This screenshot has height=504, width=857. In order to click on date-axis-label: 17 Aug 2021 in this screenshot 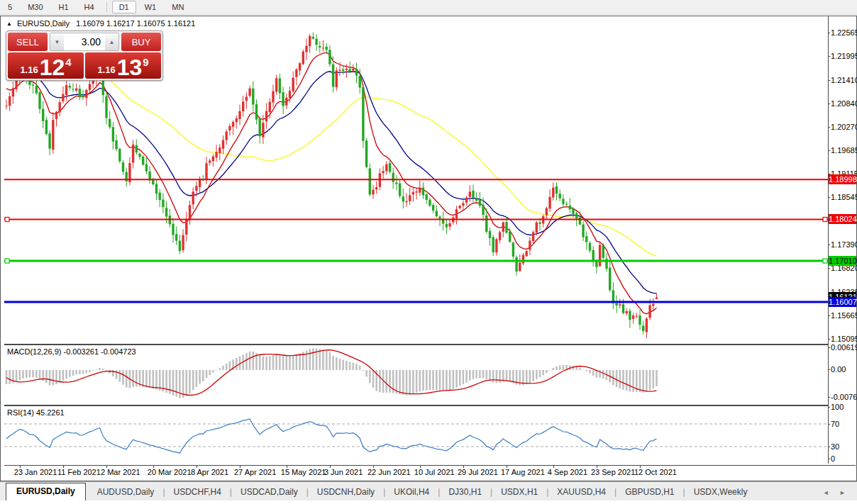, I will do `click(523, 472)`.